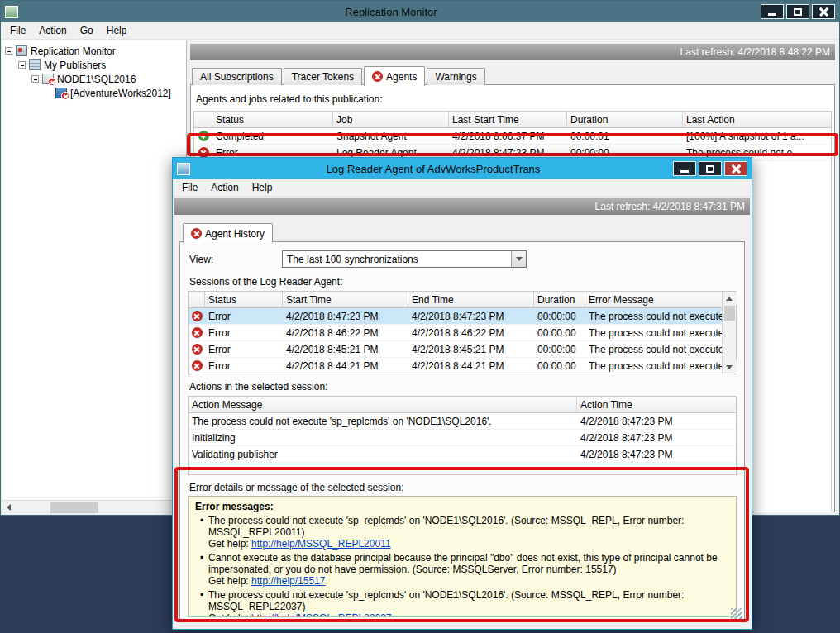 Image resolution: width=840 pixels, height=633 pixels. What do you see at coordinates (383, 421) in the screenshot?
I see `action-message-cell: The process could not execute 'sp_replcm…` at bounding box center [383, 421].